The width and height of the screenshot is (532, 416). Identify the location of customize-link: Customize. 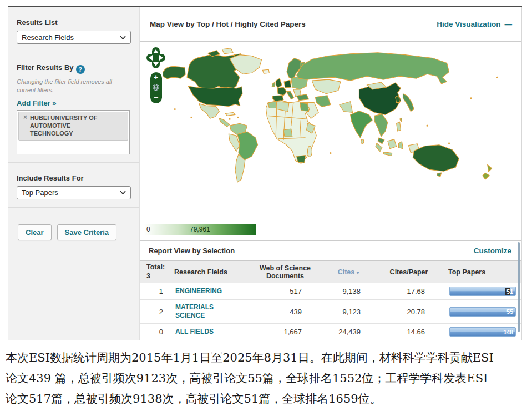
(493, 251).